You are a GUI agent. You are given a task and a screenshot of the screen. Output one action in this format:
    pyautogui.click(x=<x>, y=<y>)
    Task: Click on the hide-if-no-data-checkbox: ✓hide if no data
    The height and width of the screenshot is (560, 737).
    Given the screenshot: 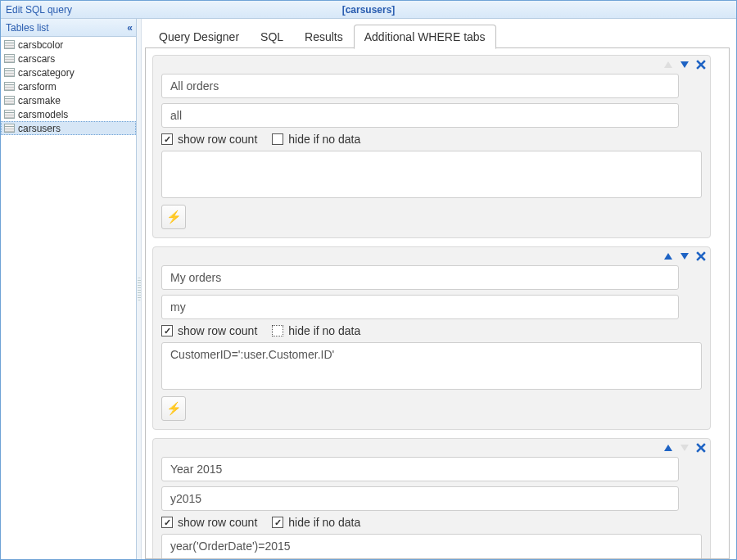 What is the action you would take?
    pyautogui.click(x=316, y=522)
    